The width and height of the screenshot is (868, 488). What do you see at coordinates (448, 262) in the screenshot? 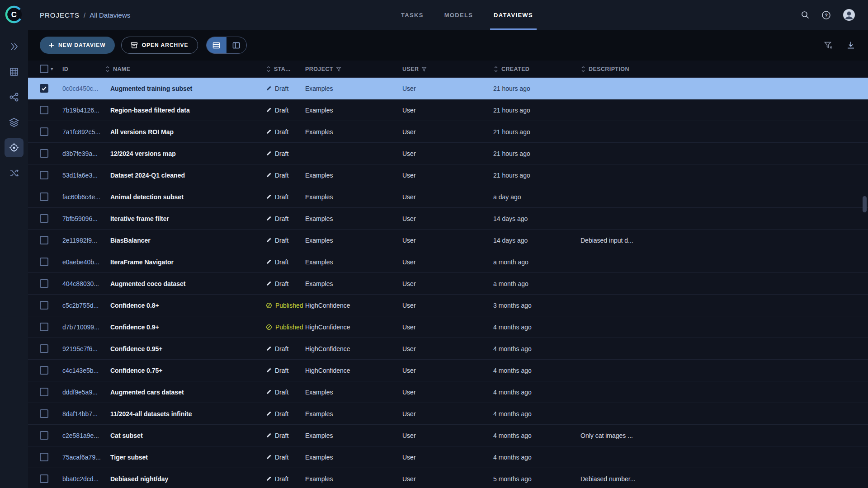
I see `table-row: e0aebe40b... IteraFrame Navigator Draft …` at bounding box center [448, 262].